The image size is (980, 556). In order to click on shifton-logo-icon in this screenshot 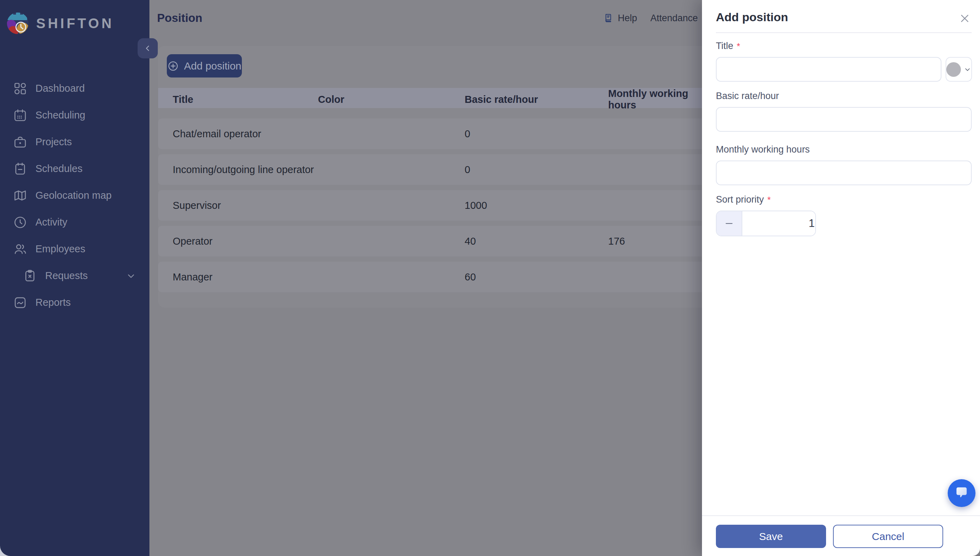, I will do `click(18, 23)`.